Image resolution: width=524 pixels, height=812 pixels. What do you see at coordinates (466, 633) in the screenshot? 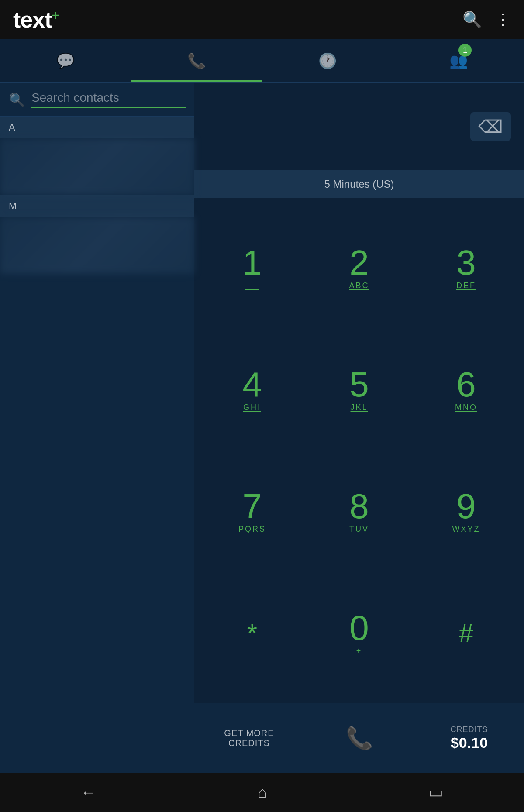
I see `dial-num-hash: #` at bounding box center [466, 633].